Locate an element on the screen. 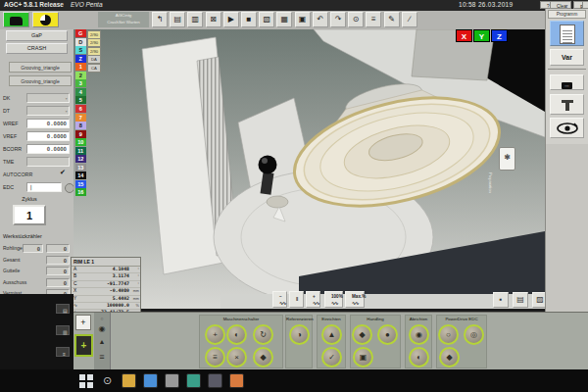 The image size is (588, 392). copy-doc-button: ▧ is located at coordinates (267, 20).